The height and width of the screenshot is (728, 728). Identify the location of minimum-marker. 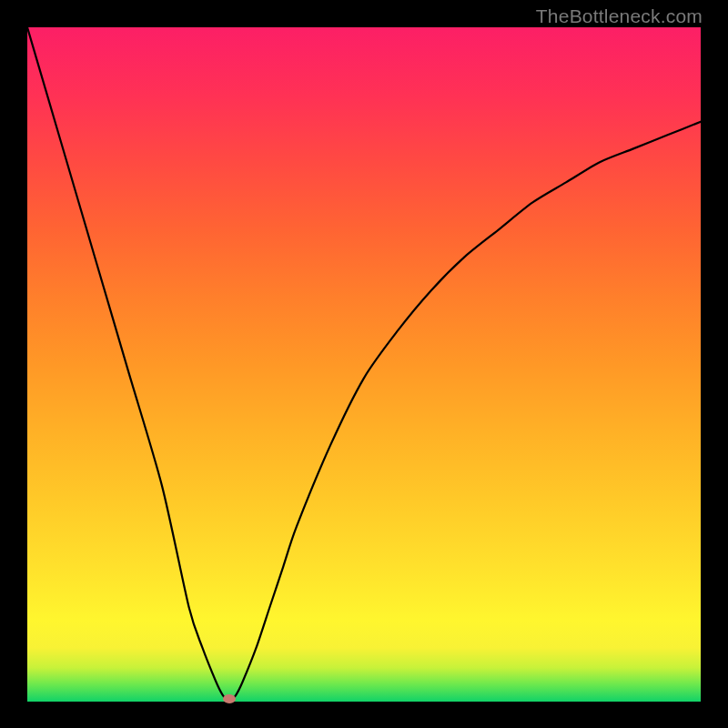
(229, 699).